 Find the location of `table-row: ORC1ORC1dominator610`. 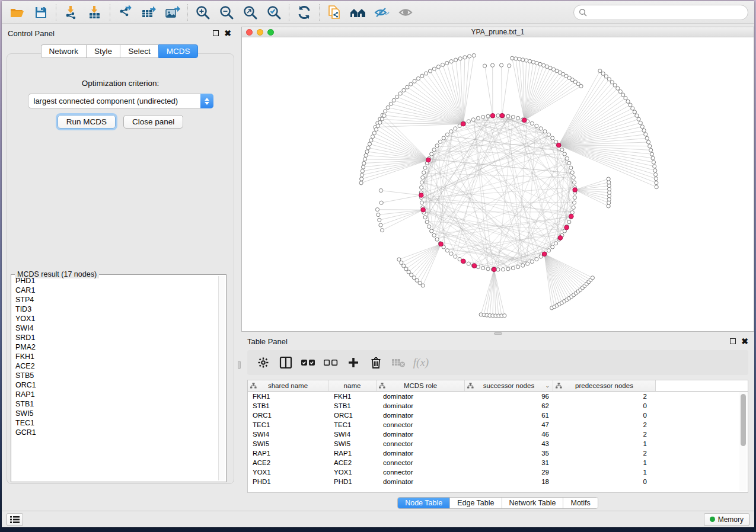

table-row: ORC1ORC1dominator610 is located at coordinates (498, 415).